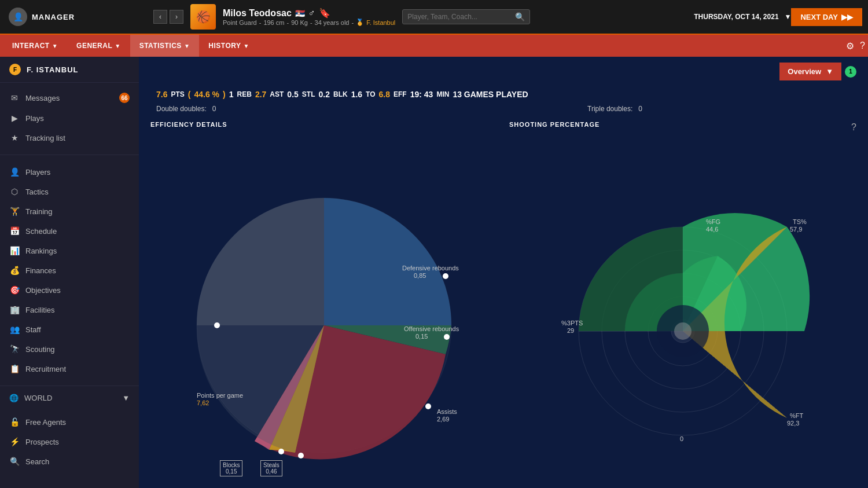 This screenshot has height=488, width=868. What do you see at coordinates (14, 398) in the screenshot?
I see `world-icon: 🌐` at bounding box center [14, 398].